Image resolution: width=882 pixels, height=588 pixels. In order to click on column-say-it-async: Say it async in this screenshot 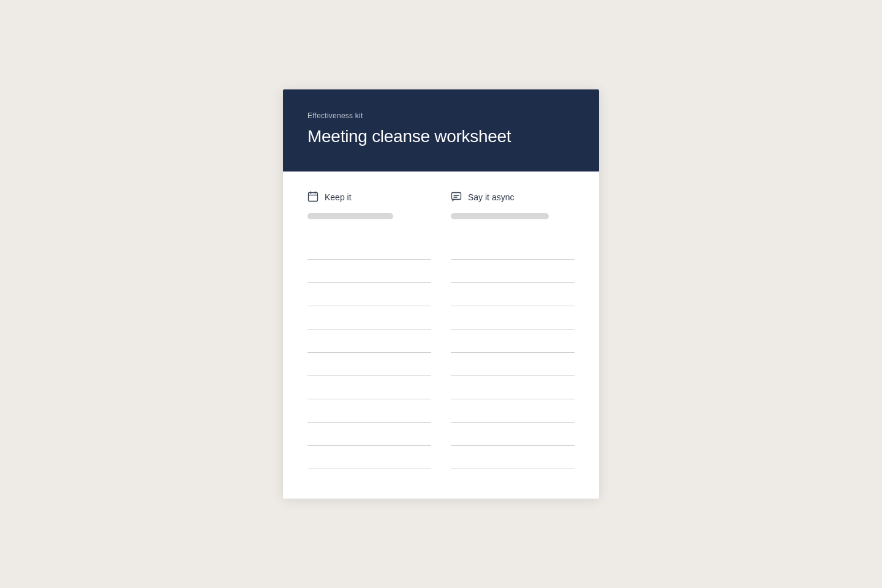, I will do `click(513, 330)`.